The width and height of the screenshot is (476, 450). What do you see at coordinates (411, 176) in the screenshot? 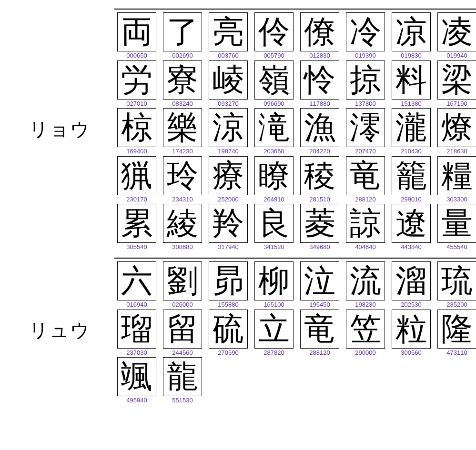
I see `kanji-glyph: 籠` at bounding box center [411, 176].